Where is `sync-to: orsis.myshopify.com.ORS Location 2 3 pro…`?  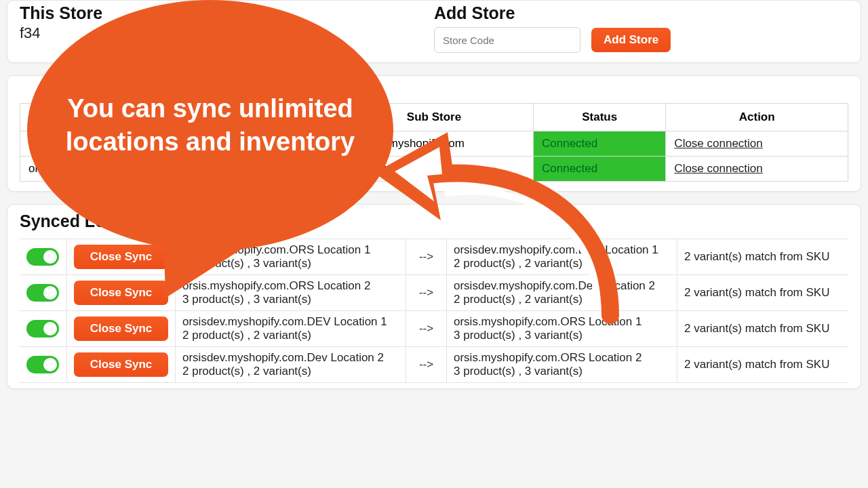 sync-to: orsis.myshopify.com.ORS Location 2 3 pro… is located at coordinates (562, 365).